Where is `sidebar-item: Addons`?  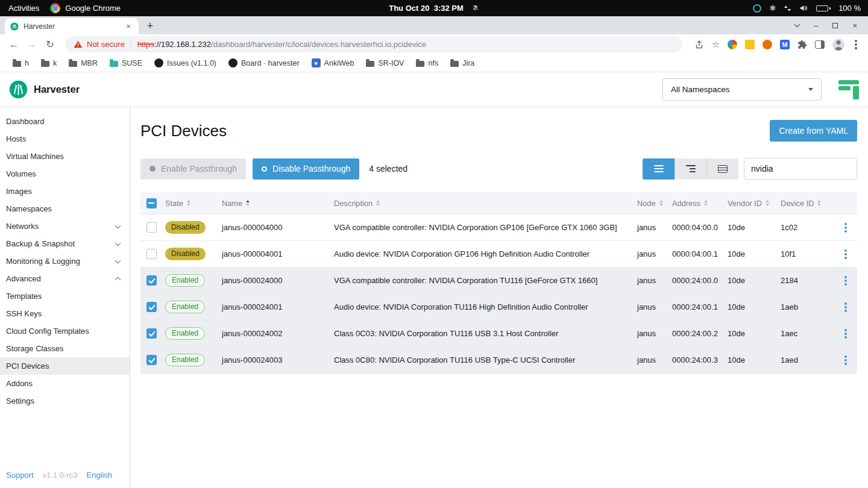 sidebar-item: Addons is located at coordinates (65, 383).